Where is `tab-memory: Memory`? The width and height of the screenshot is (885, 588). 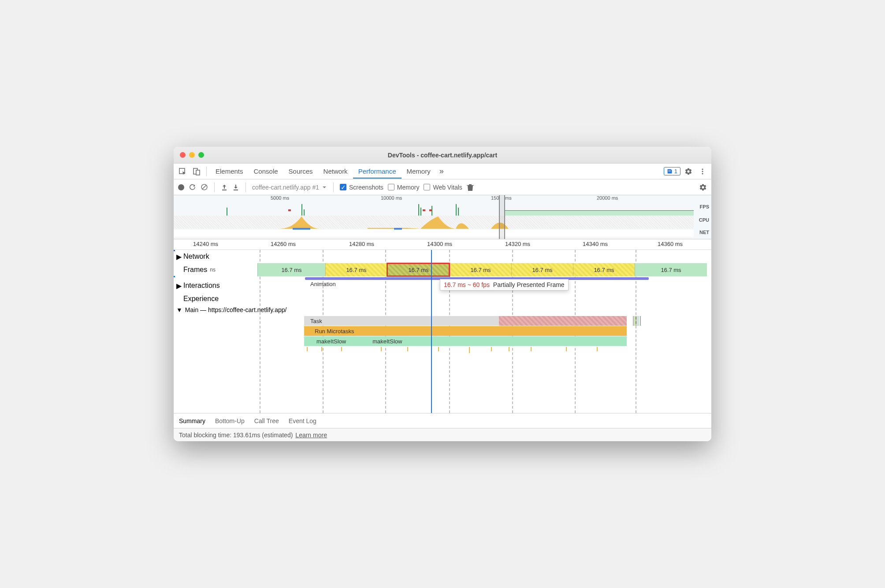
tab-memory: Memory is located at coordinates (419, 171).